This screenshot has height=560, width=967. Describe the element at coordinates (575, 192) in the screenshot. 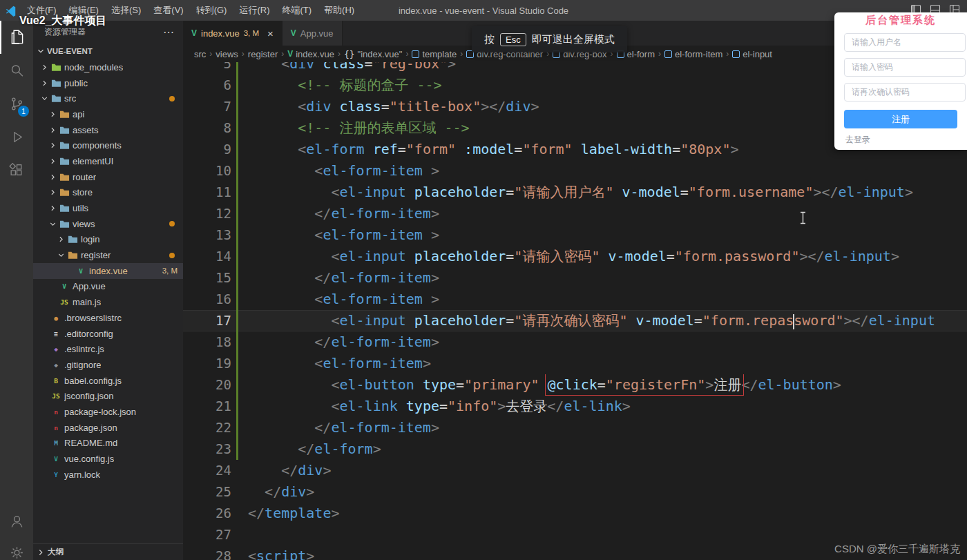

I see `code-line-11: 11 <el-input placeholder="请输入用户名" v-mode…` at that location.